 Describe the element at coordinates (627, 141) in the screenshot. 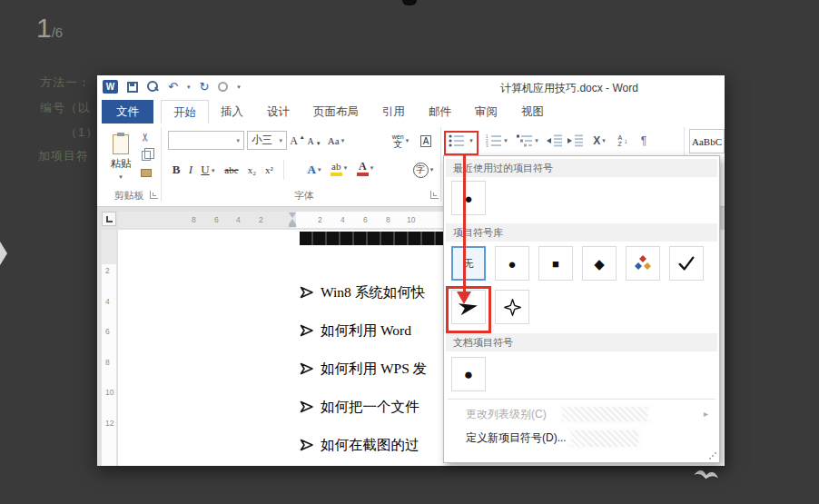

I see `down-arrow-icon: ↓` at that location.